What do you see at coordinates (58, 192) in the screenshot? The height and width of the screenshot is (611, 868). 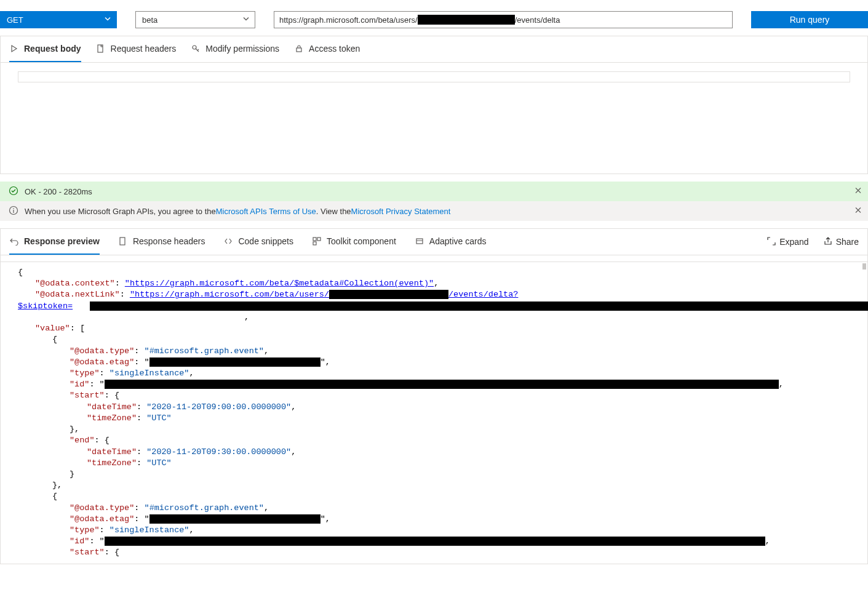 I see `status-text: OK - 200 - 2820ms` at bounding box center [58, 192].